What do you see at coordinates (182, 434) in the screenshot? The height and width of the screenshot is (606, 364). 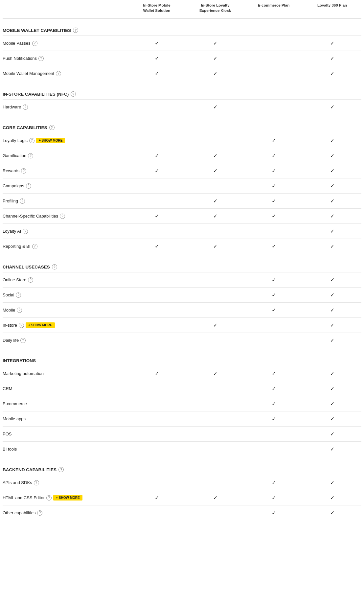 I see `table-row: POS✓` at bounding box center [182, 434].